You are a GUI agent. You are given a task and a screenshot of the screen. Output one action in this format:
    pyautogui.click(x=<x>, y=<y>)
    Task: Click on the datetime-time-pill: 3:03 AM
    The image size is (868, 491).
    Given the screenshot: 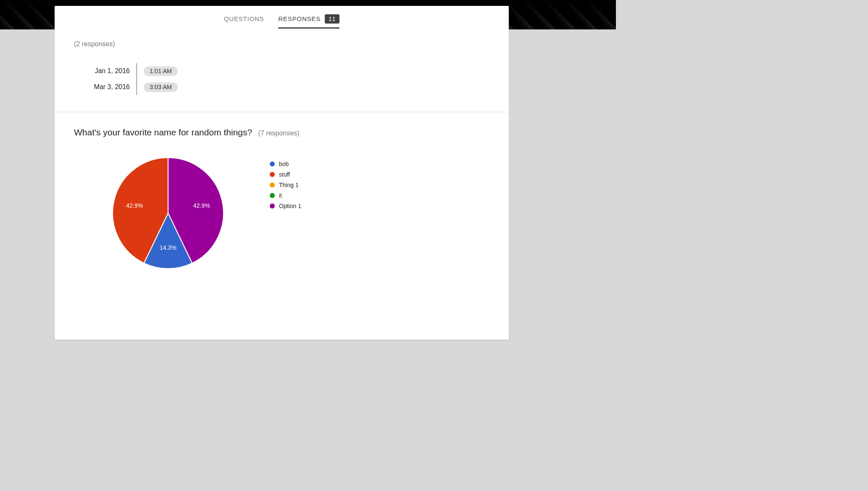 What is the action you would take?
    pyautogui.click(x=160, y=87)
    